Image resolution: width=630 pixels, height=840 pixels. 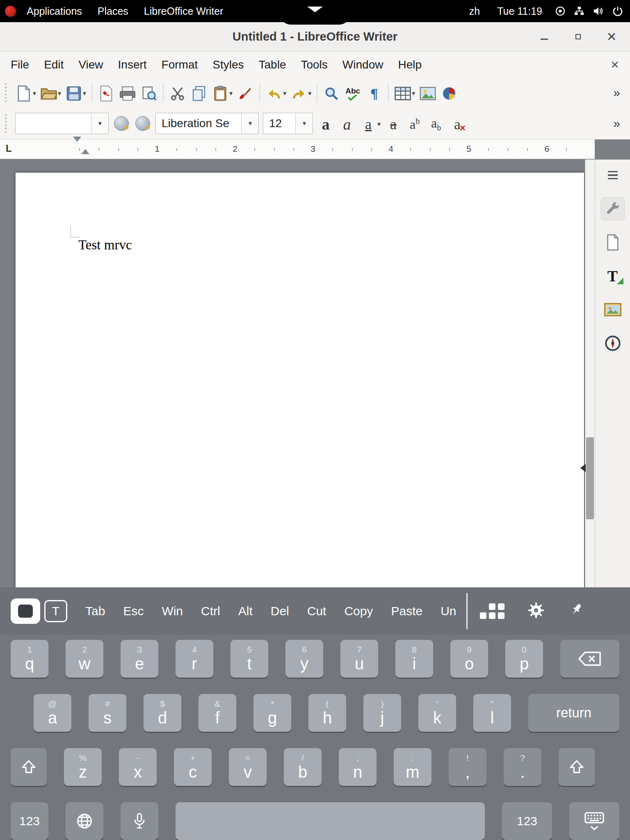 What do you see at coordinates (353, 93) in the screenshot?
I see `spelling-button: Abc` at bounding box center [353, 93].